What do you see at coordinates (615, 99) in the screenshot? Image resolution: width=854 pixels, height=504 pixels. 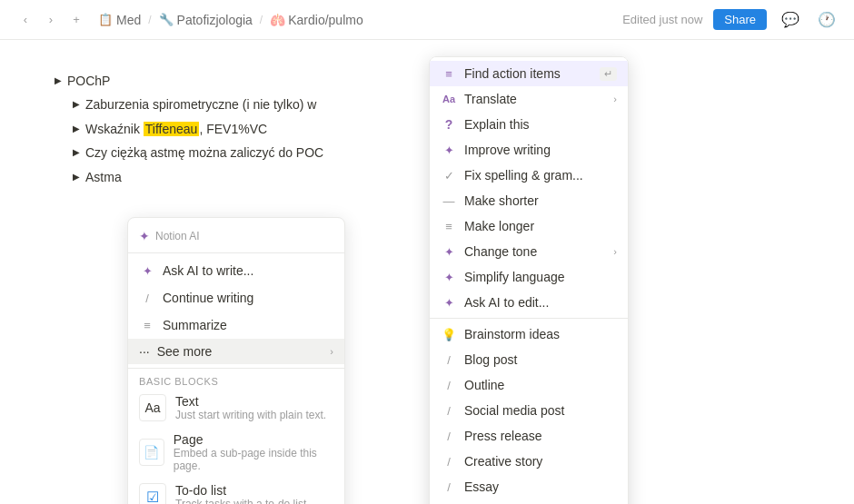 I see `translate-chevron-icon: ›` at bounding box center [615, 99].